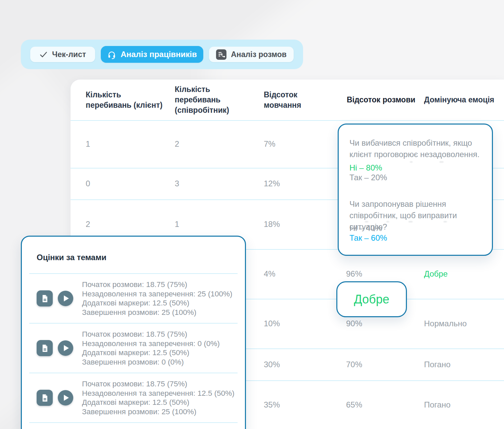 Image resolution: width=504 pixels, height=429 pixels. Describe the element at coordinates (368, 233) in the screenshot. I see `answer-block: Ні – 40% Так – 60%` at that location.